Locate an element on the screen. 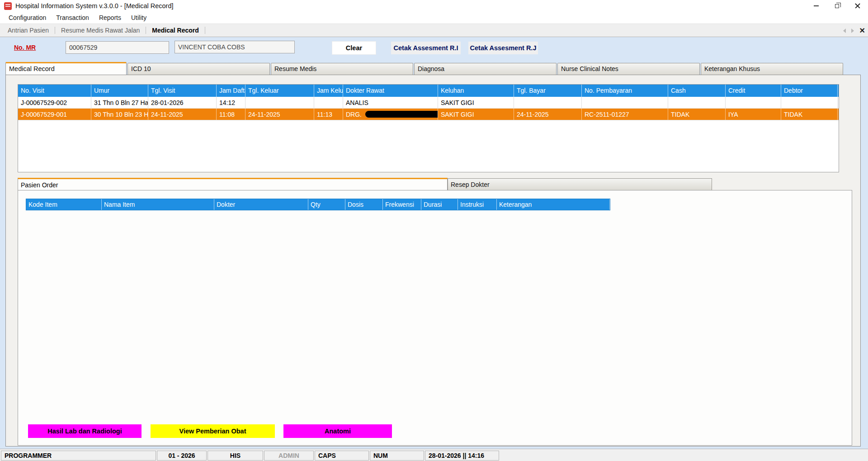  status-panel-his: HIS is located at coordinates (235, 456).